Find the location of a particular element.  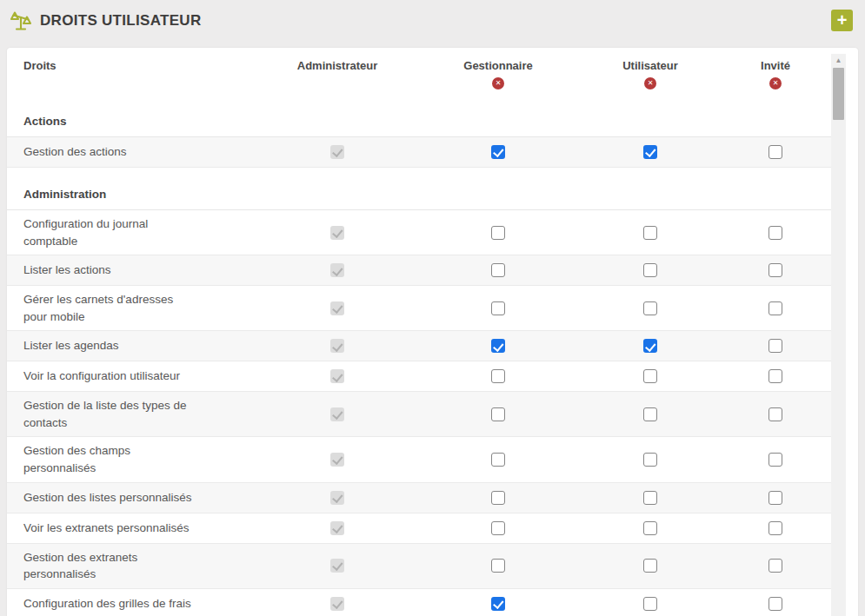

table-row: Lister les agendas is located at coordinates (419, 346).